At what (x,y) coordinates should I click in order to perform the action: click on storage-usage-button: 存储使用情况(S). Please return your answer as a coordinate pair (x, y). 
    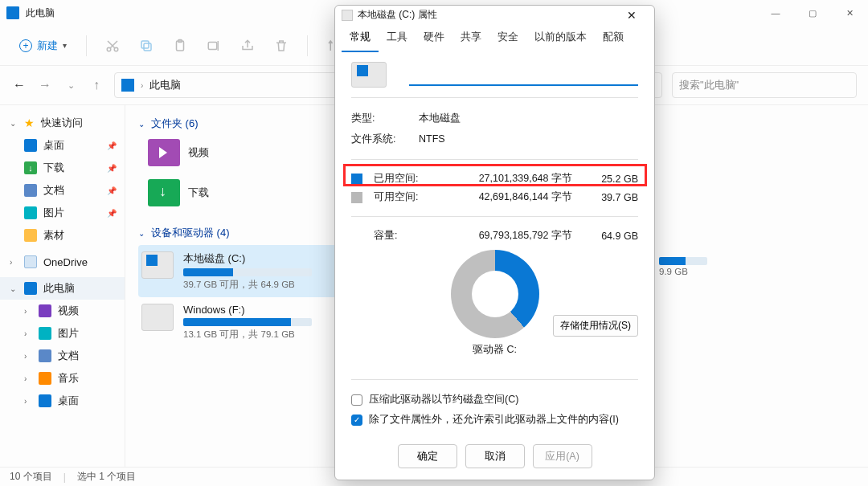
    Looking at the image, I should click on (596, 326).